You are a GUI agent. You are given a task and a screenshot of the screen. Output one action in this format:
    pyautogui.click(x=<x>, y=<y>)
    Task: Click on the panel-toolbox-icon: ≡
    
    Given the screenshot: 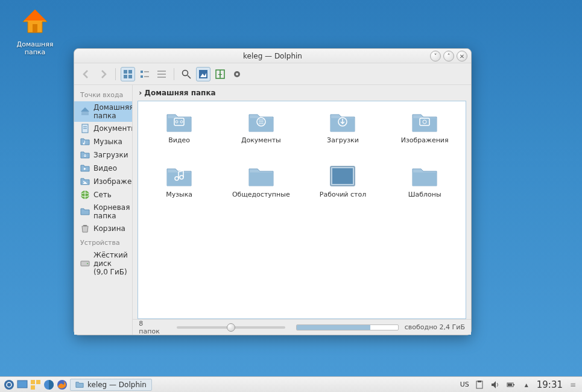 What is the action you would take?
    pyautogui.click(x=573, y=385)
    